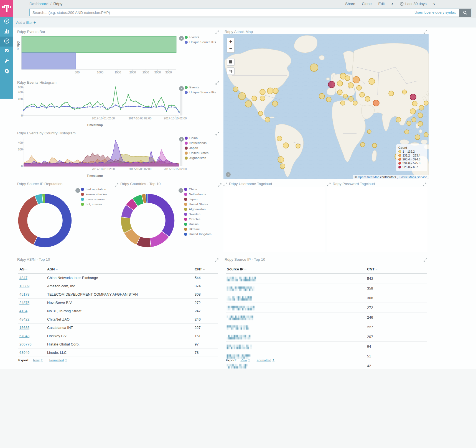 This screenshot has width=476, height=448. I want to click on as-link: 63949, so click(24, 352).